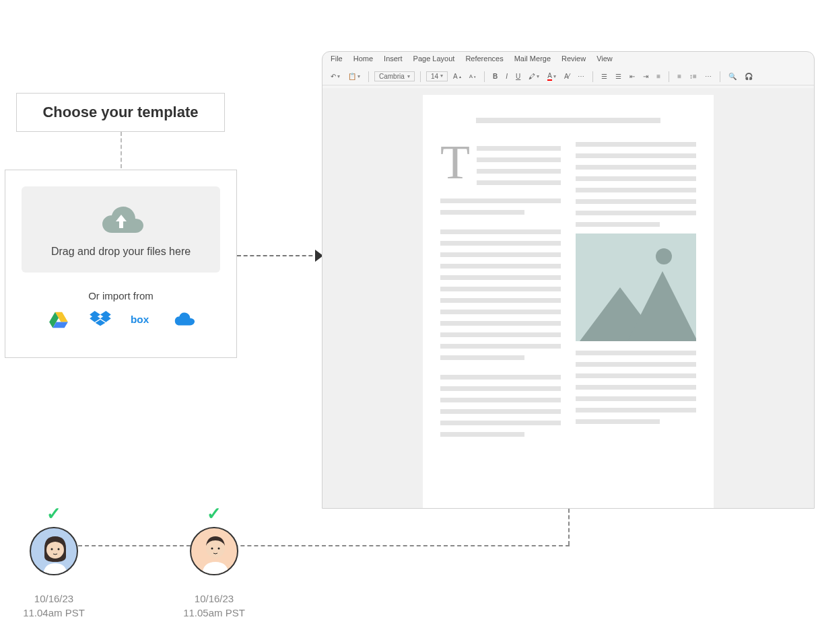 The width and height of the screenshot is (818, 644). What do you see at coordinates (473, 77) in the screenshot?
I see `font-shrink-icon: A▾` at bounding box center [473, 77].